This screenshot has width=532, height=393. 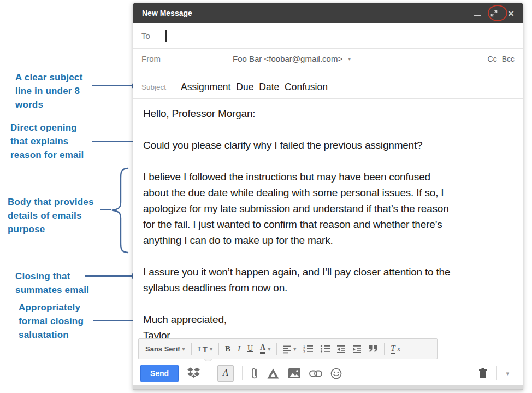 What do you see at coordinates (316, 374) in the screenshot?
I see `insert-link-button` at bounding box center [316, 374].